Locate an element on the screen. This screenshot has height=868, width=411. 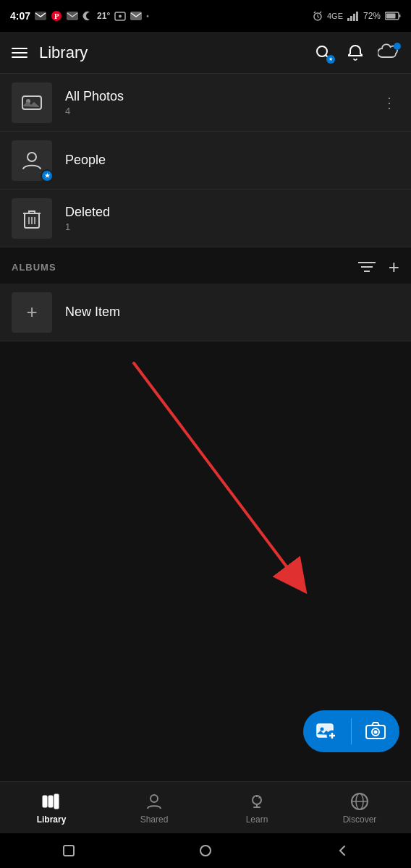
people-item: ★ People is located at coordinates (206, 161).